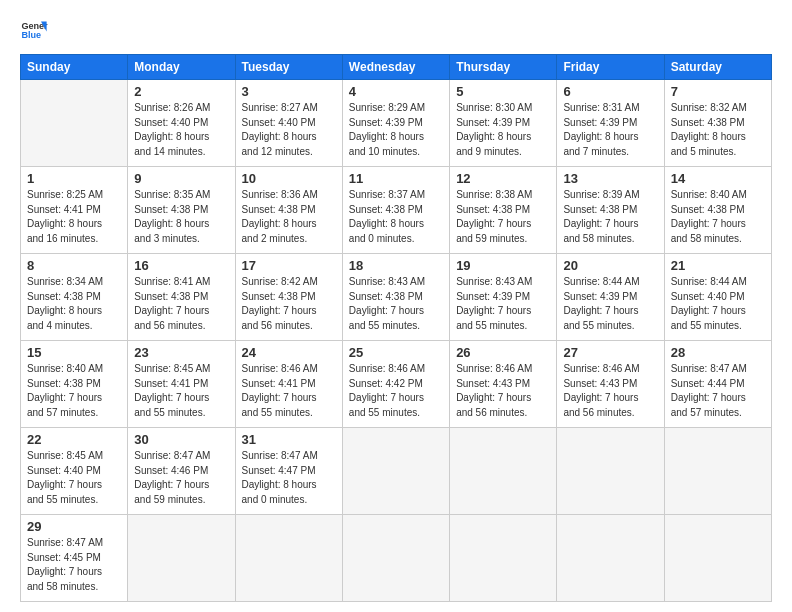 The image size is (792, 612). What do you see at coordinates (289, 352) in the screenshot?
I see `day-number: 24` at bounding box center [289, 352].